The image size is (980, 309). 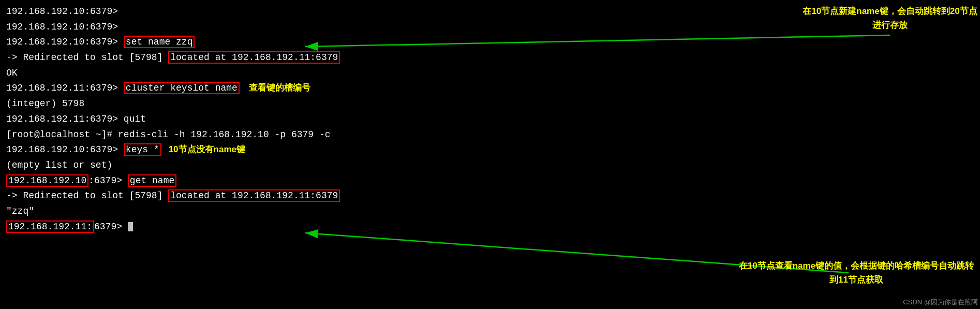 What do you see at coordinates (404, 181) in the screenshot?
I see `terminal-line-get: 192.168.192.10:6379> get name` at bounding box center [404, 181].